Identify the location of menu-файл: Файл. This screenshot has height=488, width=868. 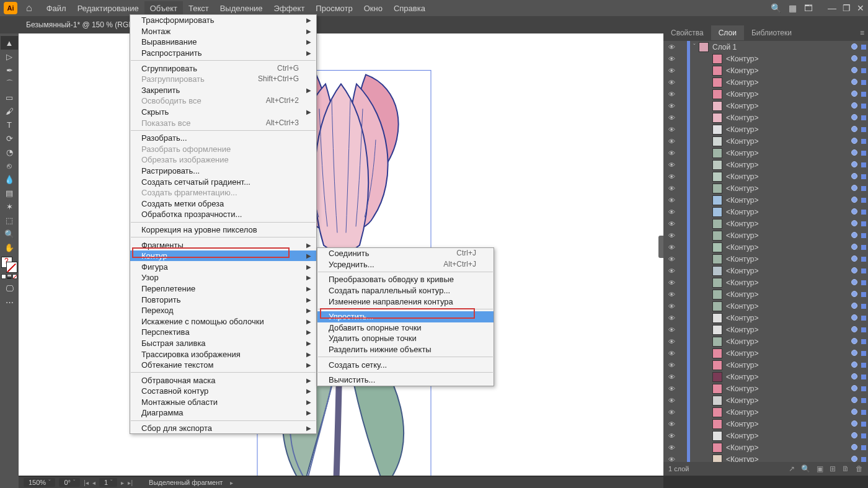
(56, 9).